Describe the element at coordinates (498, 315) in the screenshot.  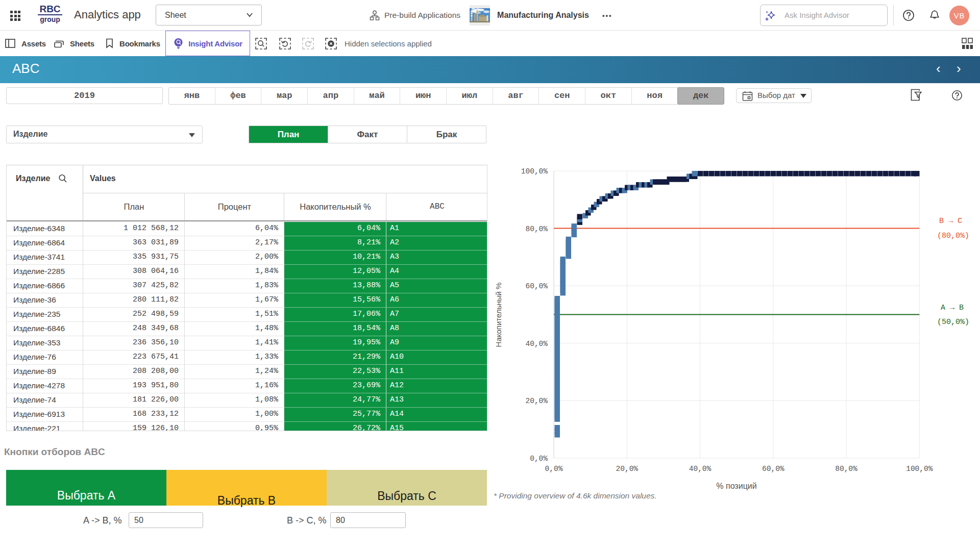
I see `svg-text: Накопительный %` at that location.